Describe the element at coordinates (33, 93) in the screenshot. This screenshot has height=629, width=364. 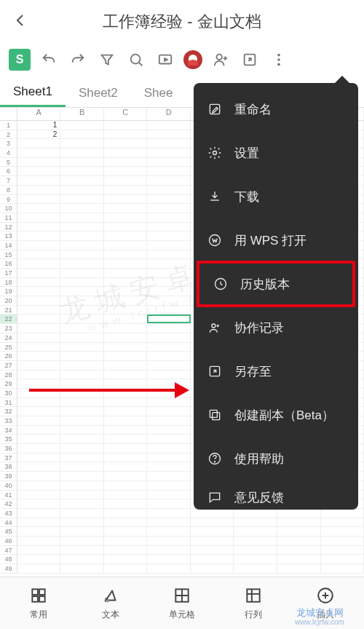
I see `sheet-tab: Sheet1` at that location.